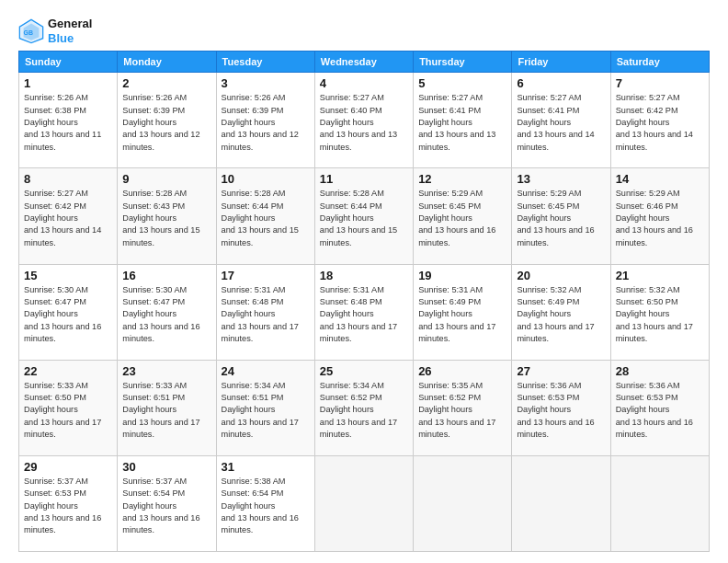 The image size is (728, 563). What do you see at coordinates (364, 410) in the screenshot?
I see `day-info: Sunrise: 5:34 AM Sunset: 6:52 PM Dayligh…` at bounding box center [364, 410].